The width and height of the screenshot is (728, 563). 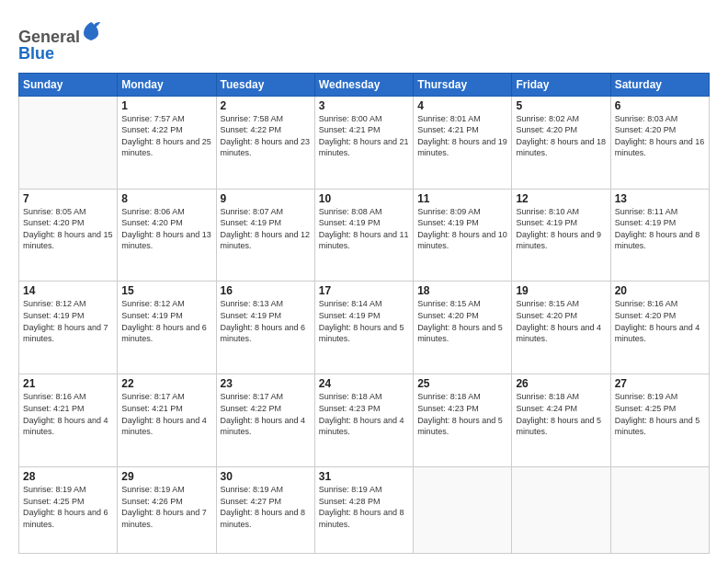 I want to click on calendar-cell: 26Sunrise: 8:18 AM Sunset: 4:24 PM Dayli…, so click(x=561, y=421).